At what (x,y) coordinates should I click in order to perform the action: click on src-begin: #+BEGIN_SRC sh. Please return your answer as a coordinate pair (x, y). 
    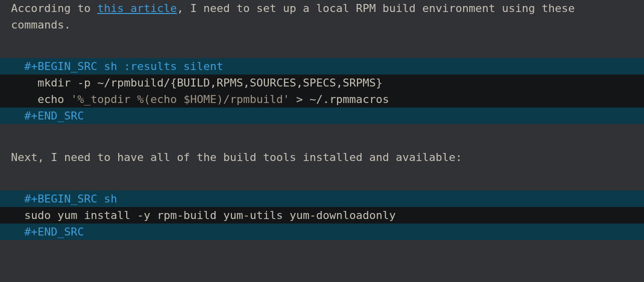
    Looking at the image, I should click on (322, 199).